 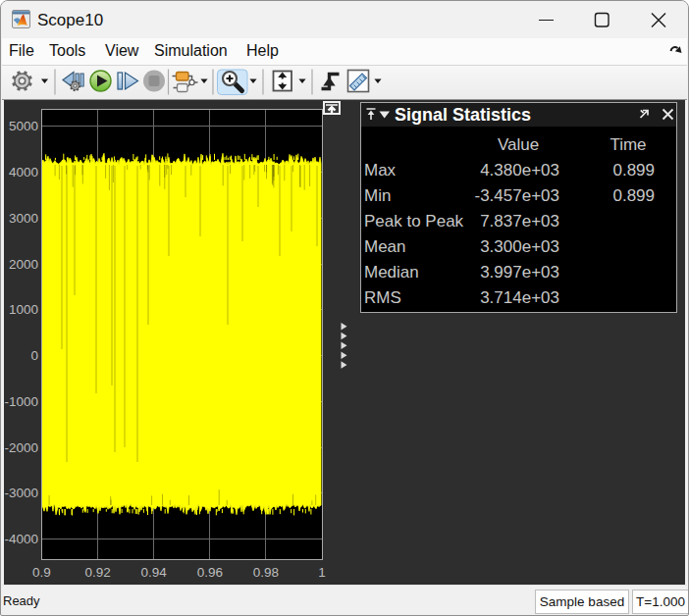 I want to click on svg-text: 3000, so click(x=24, y=218).